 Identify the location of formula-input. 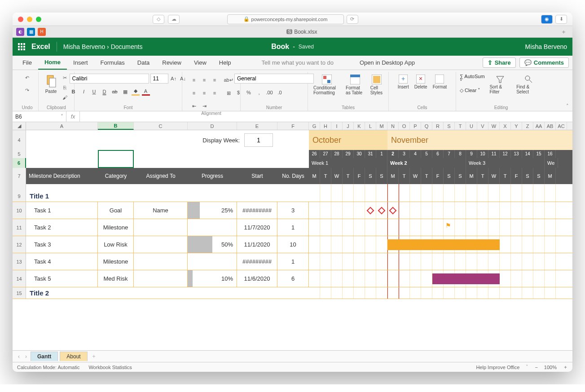
(326, 117).